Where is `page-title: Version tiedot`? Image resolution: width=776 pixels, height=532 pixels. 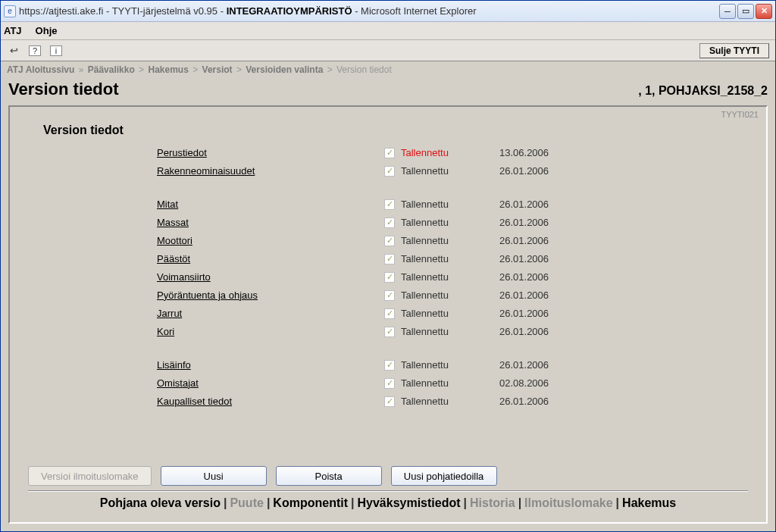
page-title: Version tiedot is located at coordinates (64, 89).